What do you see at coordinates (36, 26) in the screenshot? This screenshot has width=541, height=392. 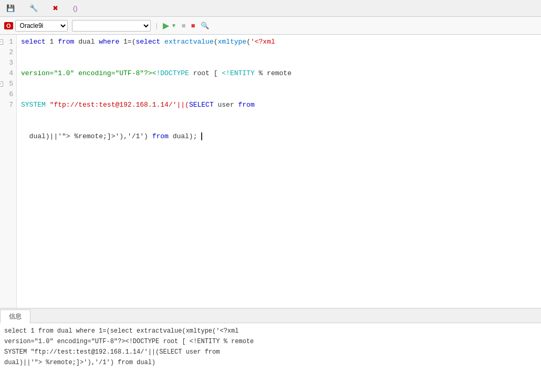 I see `connection-selector-wrap: O Oracle9i` at bounding box center [36, 26].